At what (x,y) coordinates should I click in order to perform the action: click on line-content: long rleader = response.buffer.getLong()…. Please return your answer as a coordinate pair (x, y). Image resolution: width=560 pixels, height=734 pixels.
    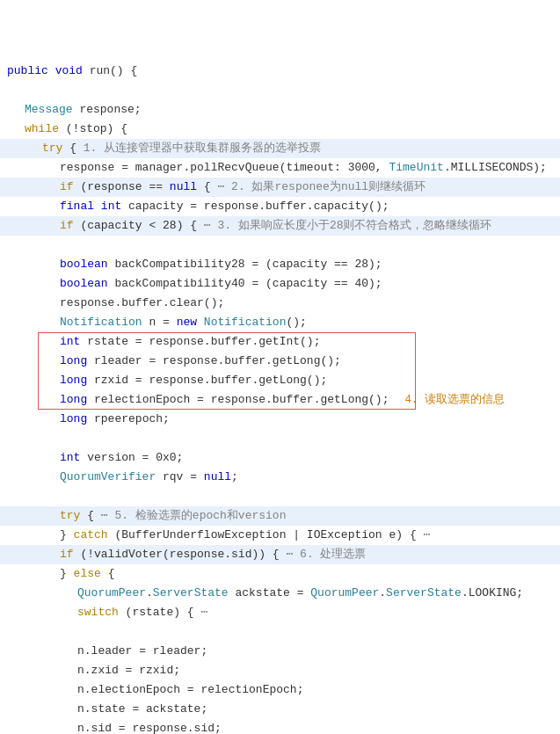
    Looking at the image, I should click on (276, 362).